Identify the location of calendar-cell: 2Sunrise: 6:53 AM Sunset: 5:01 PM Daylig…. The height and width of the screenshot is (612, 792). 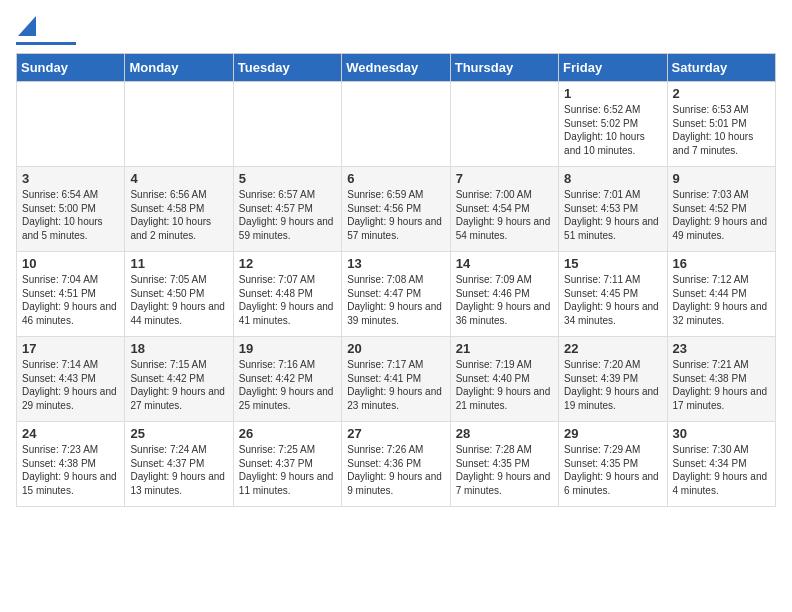
(721, 124).